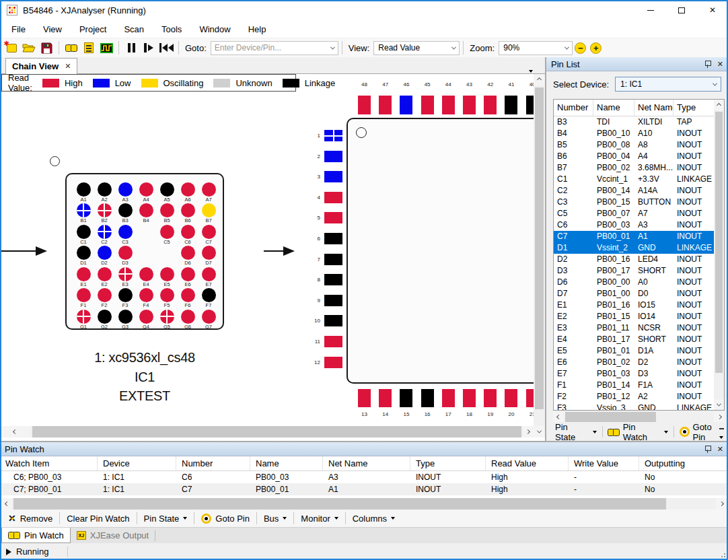  What do you see at coordinates (634, 306) in the screenshot?
I see `pin-list-row: E1PB01_16IO15INOUT` at bounding box center [634, 306].